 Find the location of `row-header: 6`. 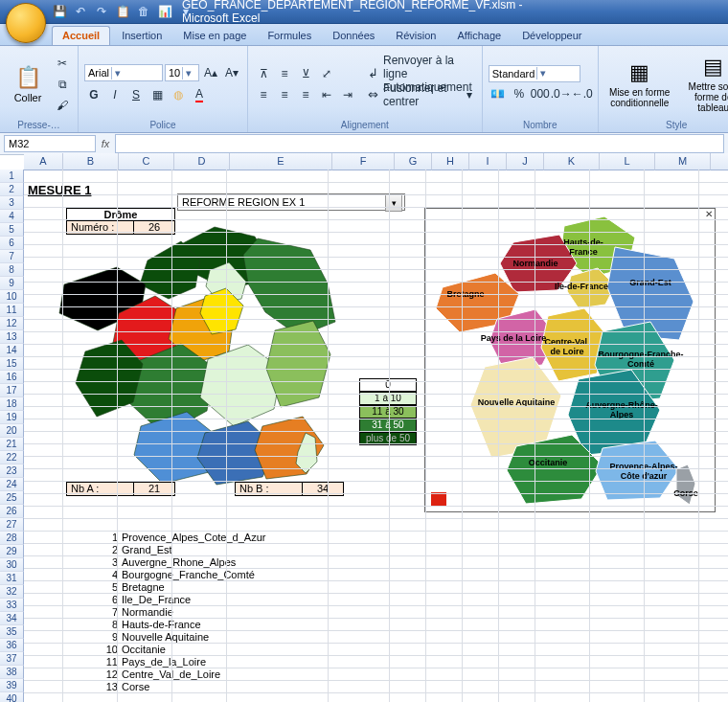

row-header: 6 is located at coordinates (11, 243).